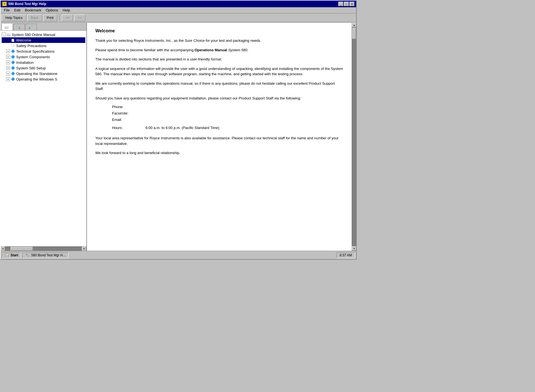 The width and height of the screenshot is (535, 392). What do you see at coordinates (178, 4) in the screenshot?
I see `title-bar: ? 580 Bond Test Mgr Help _ □ ✕` at bounding box center [178, 4].